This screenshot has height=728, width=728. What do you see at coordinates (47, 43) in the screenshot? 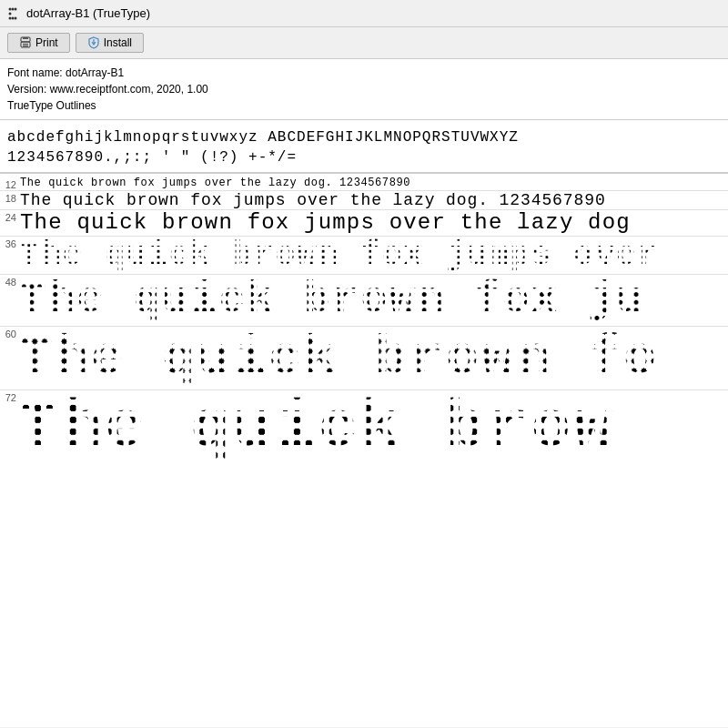
I see `print-label: Print` at bounding box center [47, 43].